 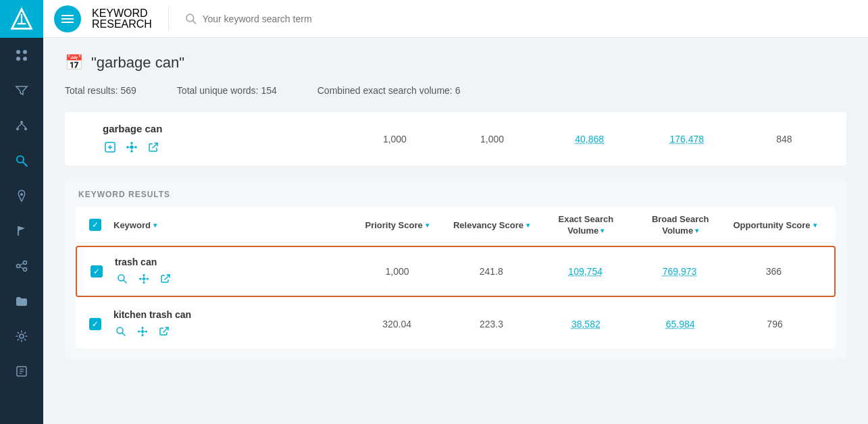 What do you see at coordinates (22, 336) in the screenshot?
I see `settings-icon` at bounding box center [22, 336].